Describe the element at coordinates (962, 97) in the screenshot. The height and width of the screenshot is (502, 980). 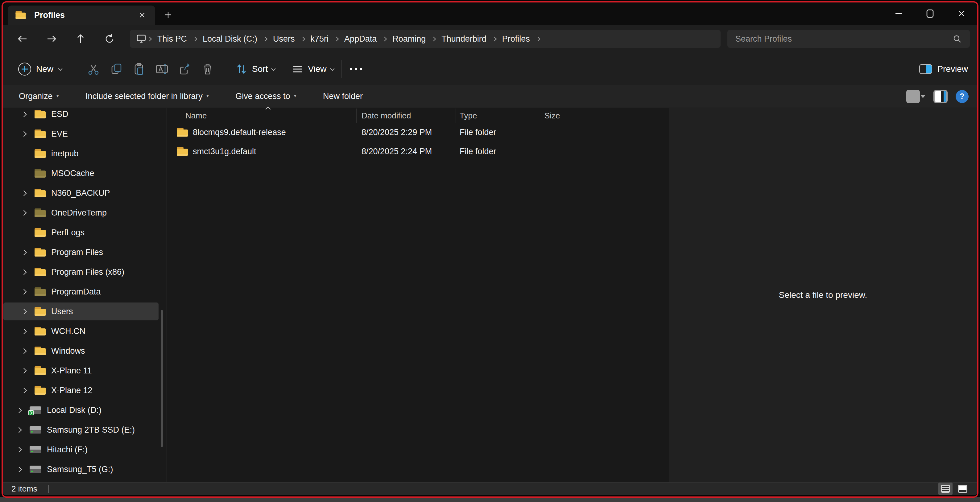
I see `help-button: ?` at that location.